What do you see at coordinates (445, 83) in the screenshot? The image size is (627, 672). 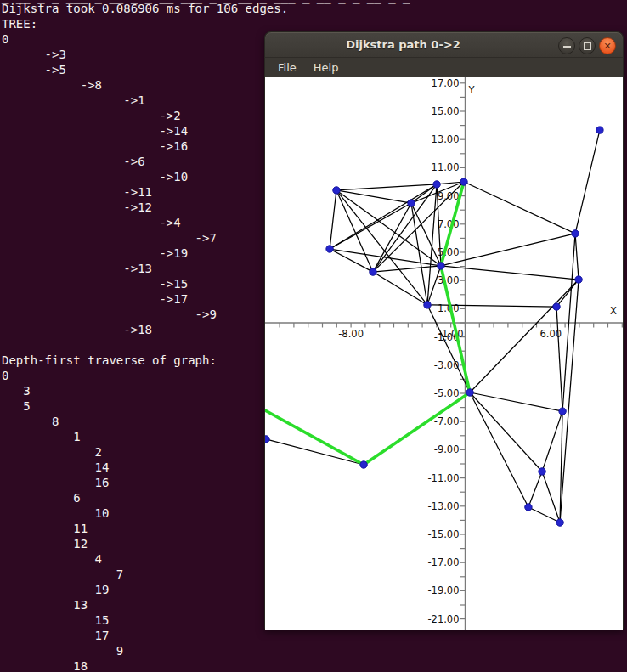 I see `y-tick-label: 17.00` at bounding box center [445, 83].